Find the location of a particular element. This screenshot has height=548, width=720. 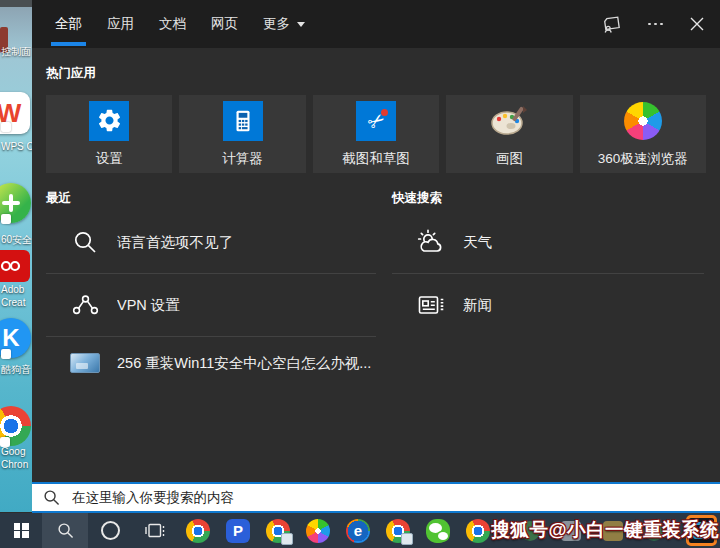

section-title-top-apps: 热门应用 is located at coordinates (376, 74).